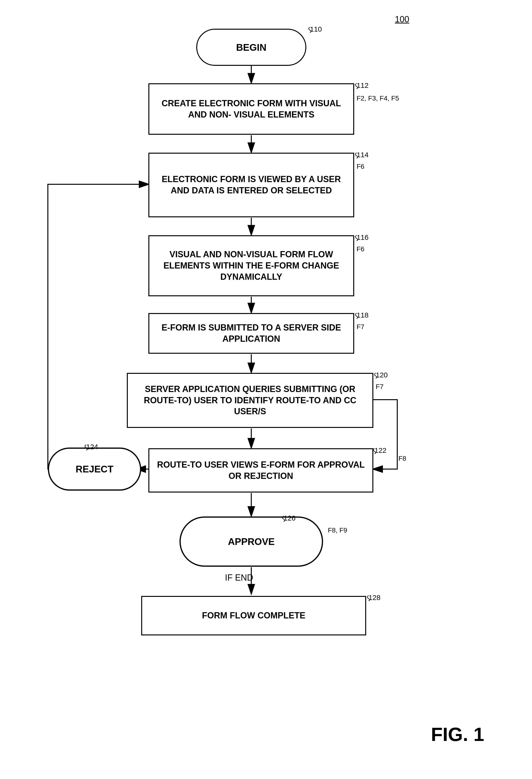 The height and width of the screenshot is (779, 532). Describe the element at coordinates (95, 469) in the screenshot. I see `node-reject: REJECT` at that location.